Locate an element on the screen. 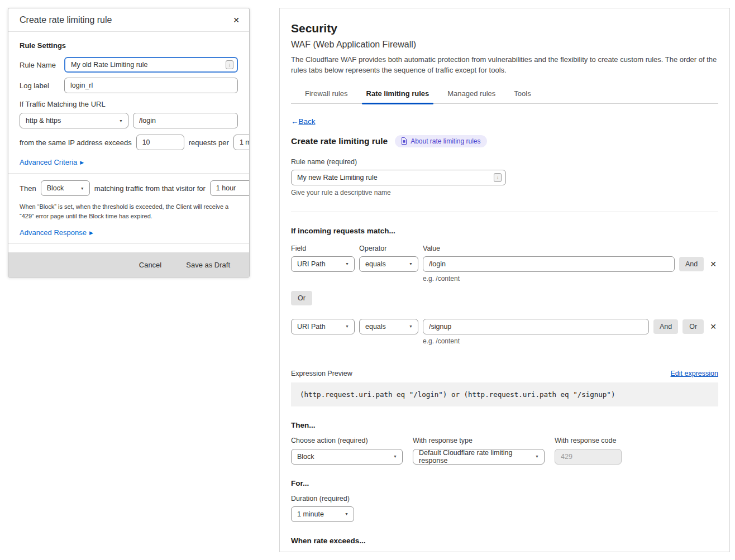 This screenshot has width=735, height=560. threshold-row: from the same IP address exceeds request… is located at coordinates (128, 142).